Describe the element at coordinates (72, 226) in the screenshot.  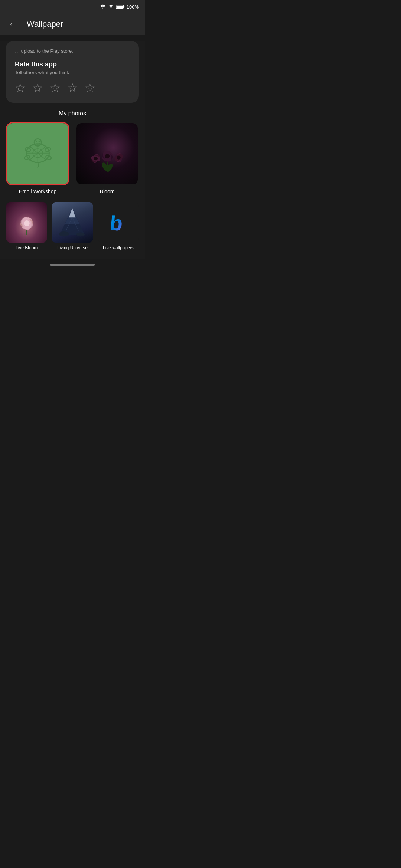
I see `wallpaper-grid-bottom: Live Bloom` at that location.